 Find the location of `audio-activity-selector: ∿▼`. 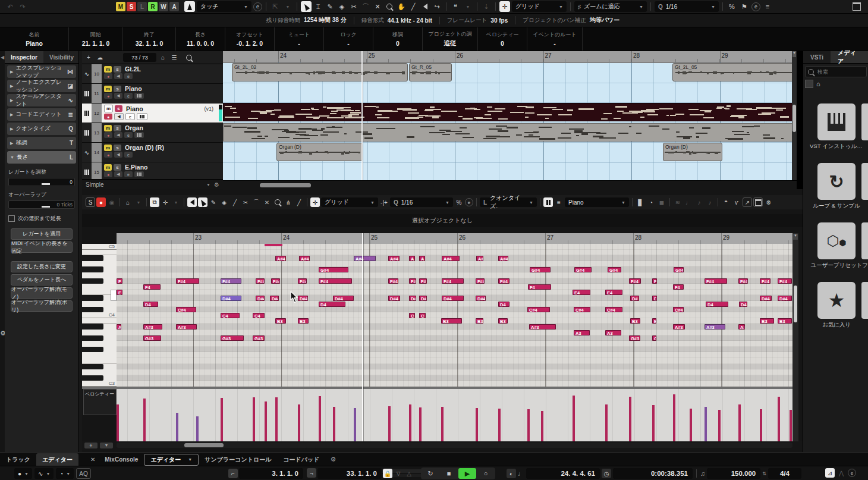

audio-activity-selector: ∿▼ is located at coordinates (44, 473).